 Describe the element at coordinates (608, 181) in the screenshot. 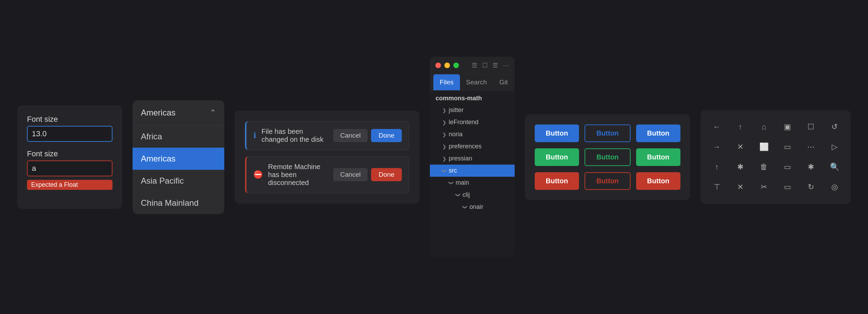

I see `button-row-red: Button Button Button` at that location.